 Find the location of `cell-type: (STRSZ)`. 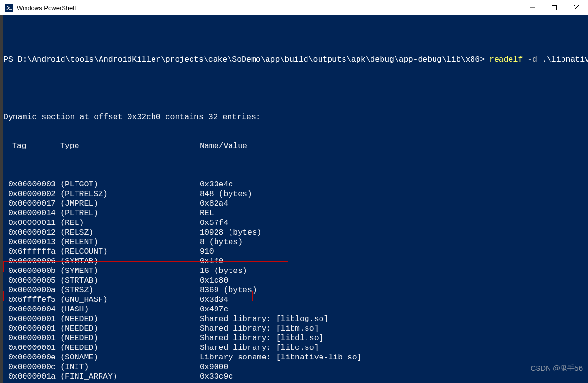

cell-type: (STRSZ) is located at coordinates (130, 290).